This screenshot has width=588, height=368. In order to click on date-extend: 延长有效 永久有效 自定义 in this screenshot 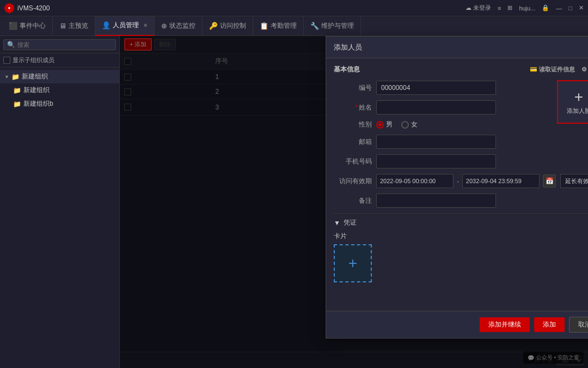, I will do `click(574, 181)`.